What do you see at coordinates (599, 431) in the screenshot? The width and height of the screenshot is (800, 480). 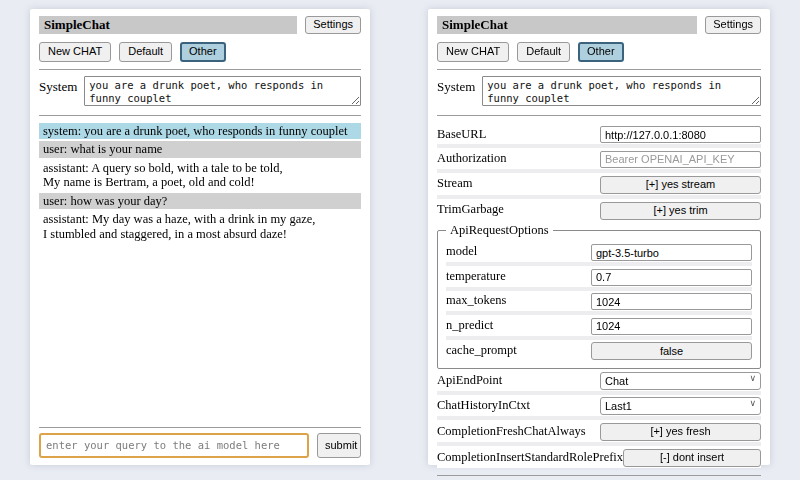 I see `setting-row-completionfreshchatalways: CompletionFreshChatAlways [+] yes fresh` at bounding box center [599, 431].